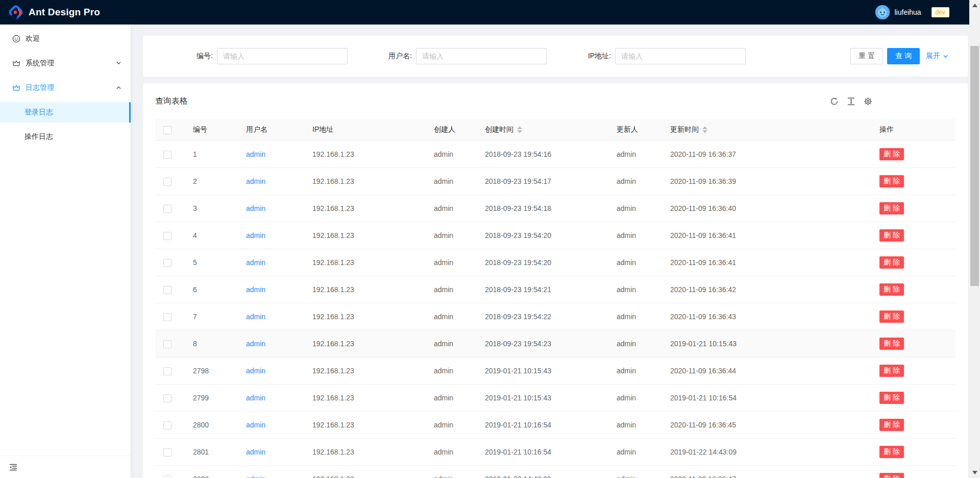 This screenshot has width=980, height=478. Describe the element at coordinates (680, 56) in the screenshot. I see `ip-input` at that location.